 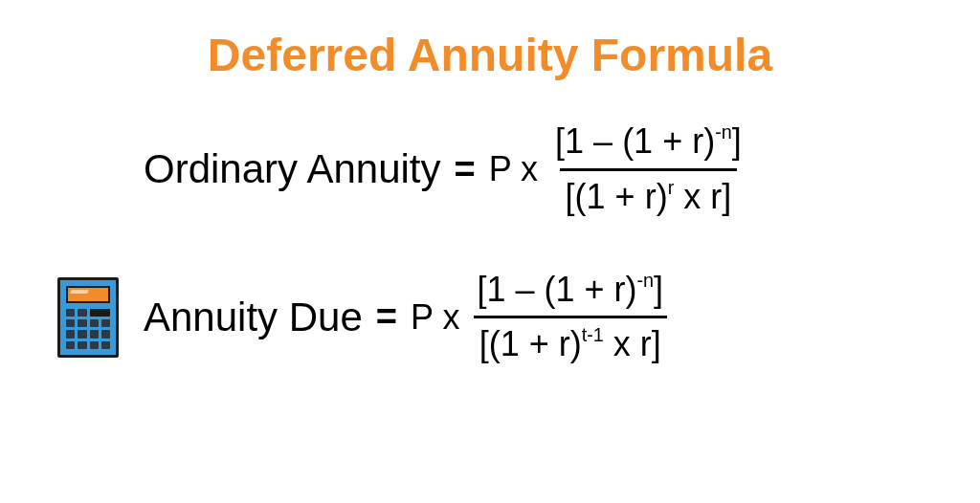 I want to click on ordinary-denominator: [(1 + r)r x r], so click(x=649, y=194).